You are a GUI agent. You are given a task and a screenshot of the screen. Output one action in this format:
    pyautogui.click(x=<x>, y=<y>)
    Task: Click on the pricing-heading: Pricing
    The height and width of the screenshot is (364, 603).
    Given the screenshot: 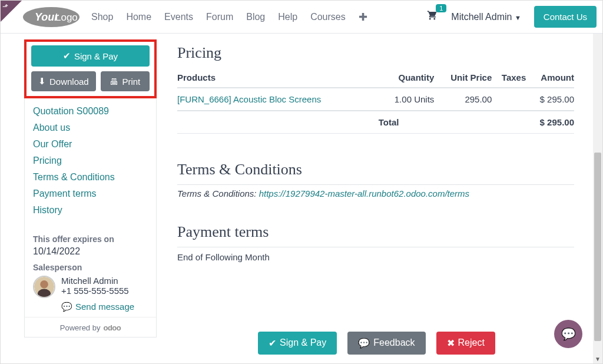 What is the action you would take?
    pyautogui.click(x=376, y=53)
    